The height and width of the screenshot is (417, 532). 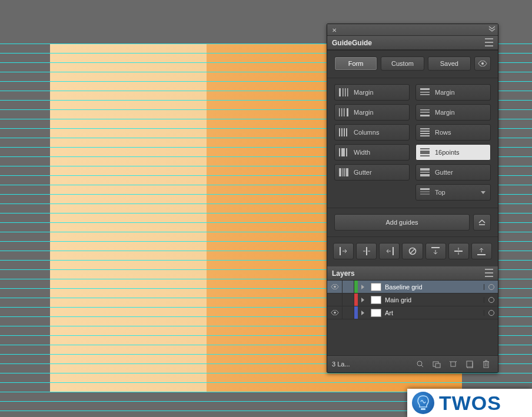 I want to click on add-guides-button: Add guides, so click(x=402, y=222).